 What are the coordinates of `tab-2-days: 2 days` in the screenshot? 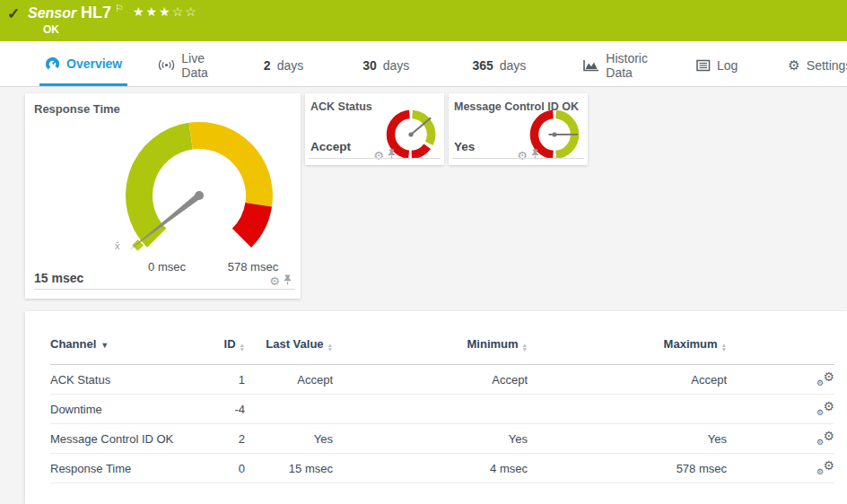 It's located at (284, 64).